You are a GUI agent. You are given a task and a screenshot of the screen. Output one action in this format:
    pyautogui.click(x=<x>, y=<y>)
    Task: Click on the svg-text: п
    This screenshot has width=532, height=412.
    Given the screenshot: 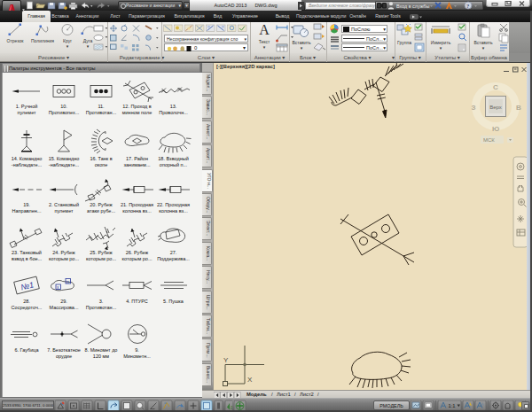 What is the action you would take?
    pyautogui.click(x=67, y=282)
    